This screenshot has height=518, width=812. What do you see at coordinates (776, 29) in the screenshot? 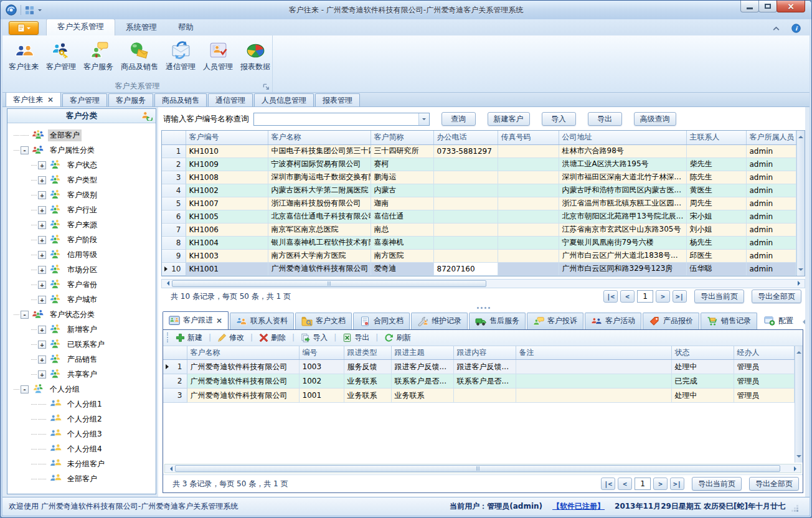
I see `collapse-ribbon-icon` at bounding box center [776, 29].